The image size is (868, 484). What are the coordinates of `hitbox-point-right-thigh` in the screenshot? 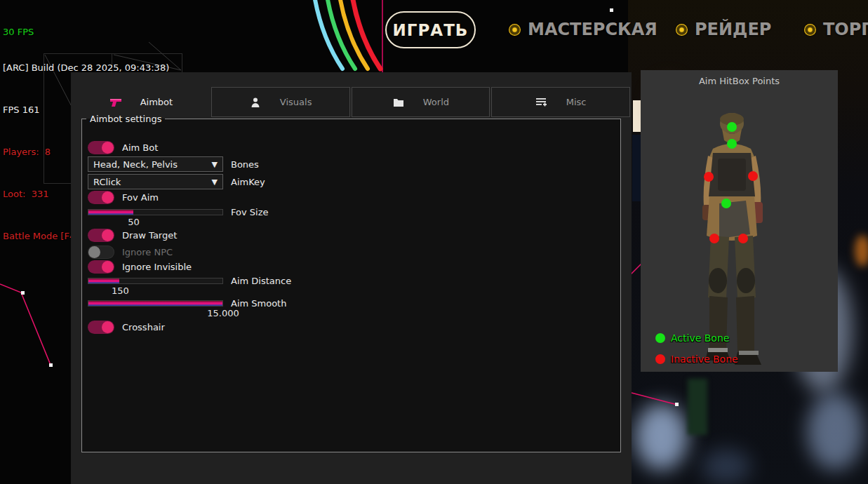 It's located at (743, 238).